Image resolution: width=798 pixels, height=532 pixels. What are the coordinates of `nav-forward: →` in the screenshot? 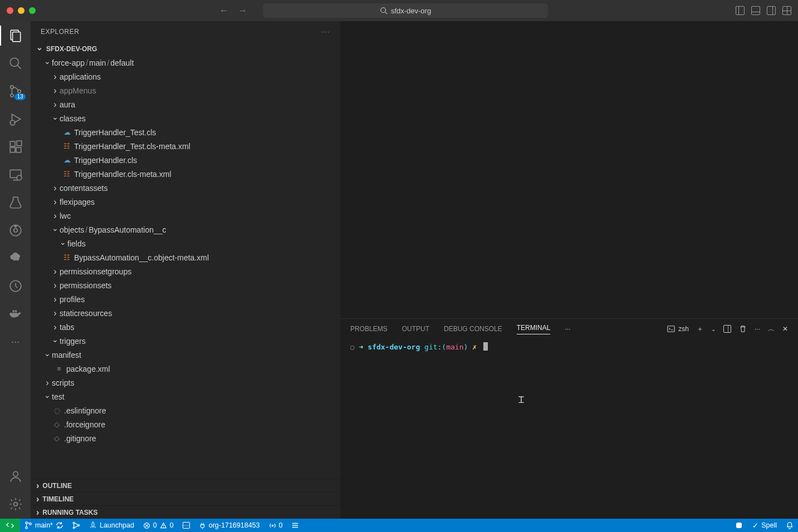 It's located at (243, 11).